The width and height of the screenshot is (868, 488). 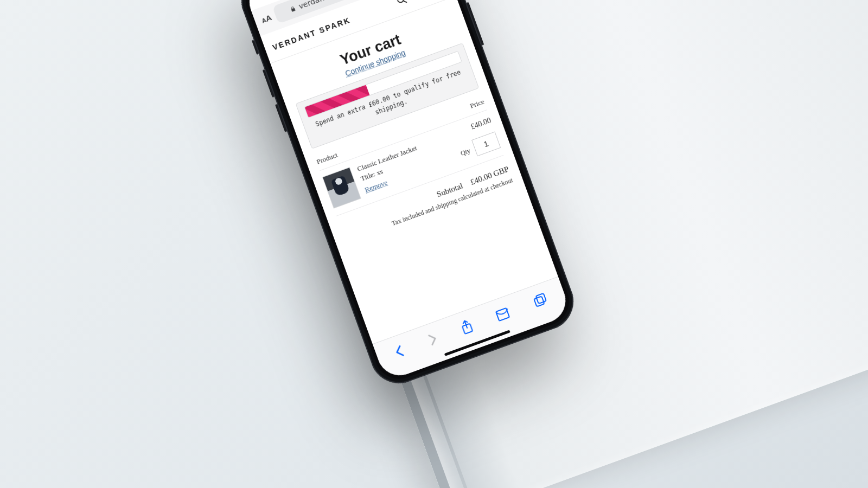 What do you see at coordinates (281, 118) in the screenshot?
I see `volume-down-button` at bounding box center [281, 118].